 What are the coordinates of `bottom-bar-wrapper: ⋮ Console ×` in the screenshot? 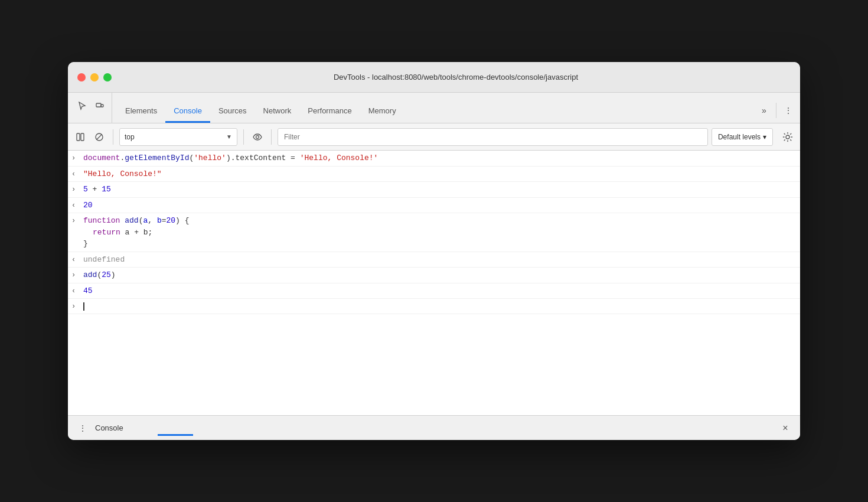 It's located at (434, 428).